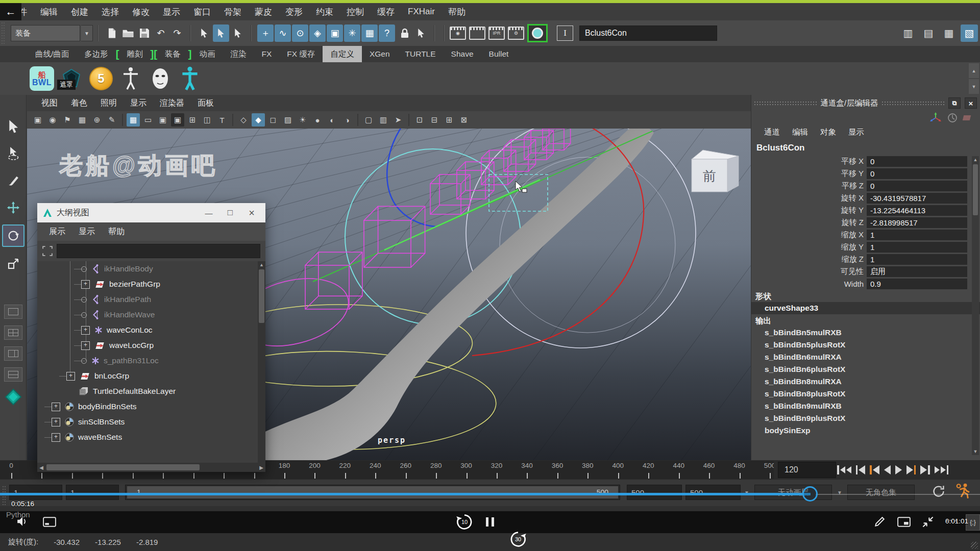  What do you see at coordinates (968, 118) in the screenshot?
I see `key-icon` at bounding box center [968, 118].